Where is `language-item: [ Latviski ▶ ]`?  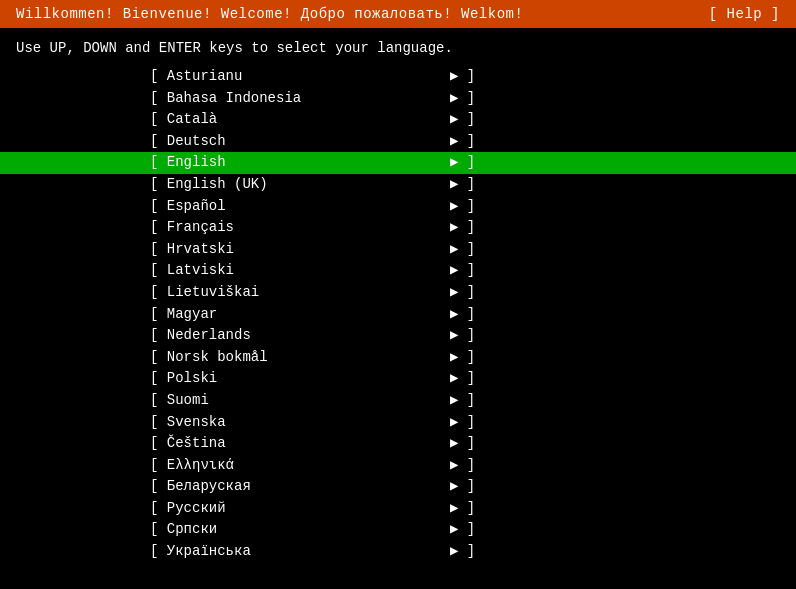
language-item: [ Latviski ▶ ] is located at coordinates (398, 271).